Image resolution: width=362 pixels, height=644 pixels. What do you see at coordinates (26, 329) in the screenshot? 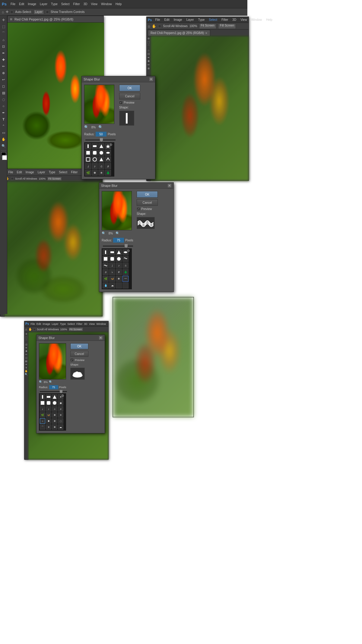
I see `win4-home-icon: ⌂` at bounding box center [26, 329].